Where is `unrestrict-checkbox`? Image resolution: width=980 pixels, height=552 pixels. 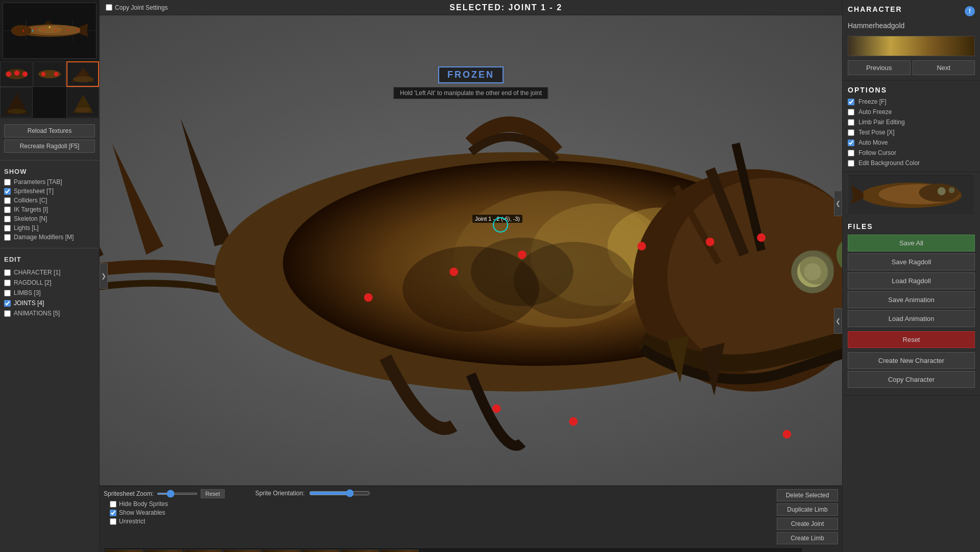
unrestrict-checkbox is located at coordinates (113, 521).